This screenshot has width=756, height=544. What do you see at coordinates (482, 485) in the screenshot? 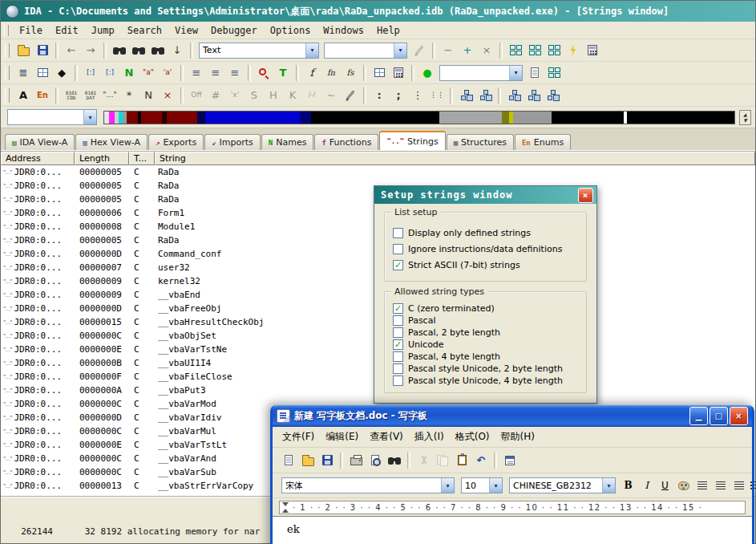
I see `font-size-combobox: 10 ▾` at bounding box center [482, 485].